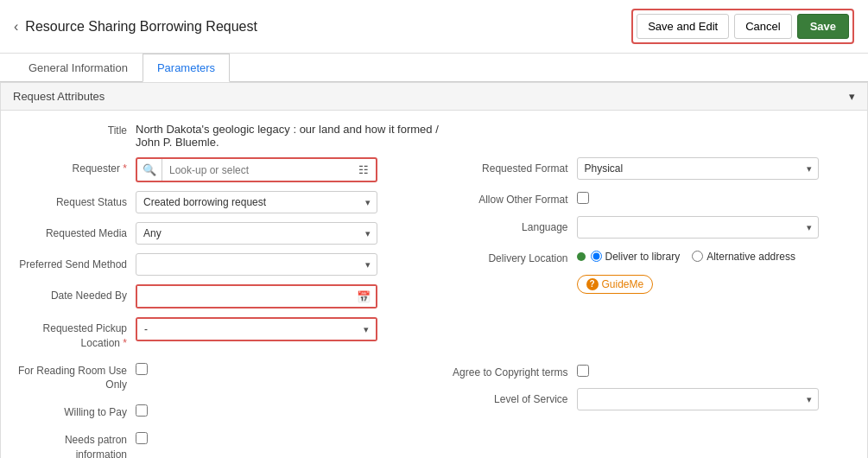 The image size is (868, 458). Describe the element at coordinates (852, 97) in the screenshot. I see `collapse-icon: ▾` at that location.